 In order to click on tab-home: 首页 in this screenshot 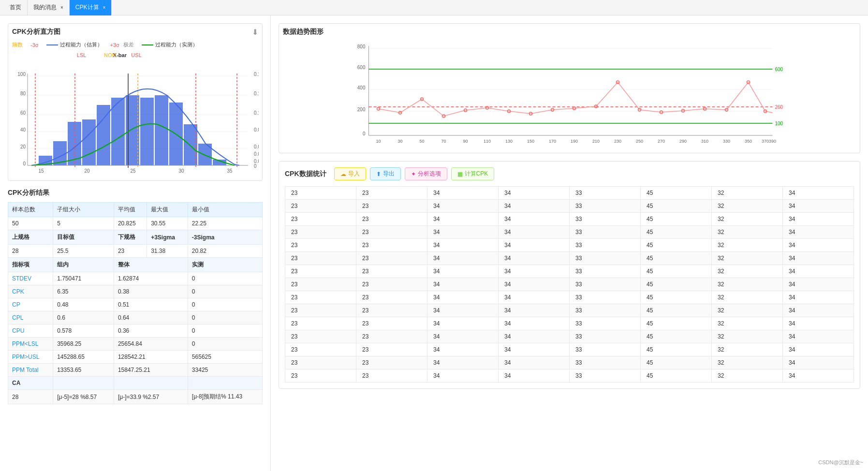, I will do `click(15, 8)`.